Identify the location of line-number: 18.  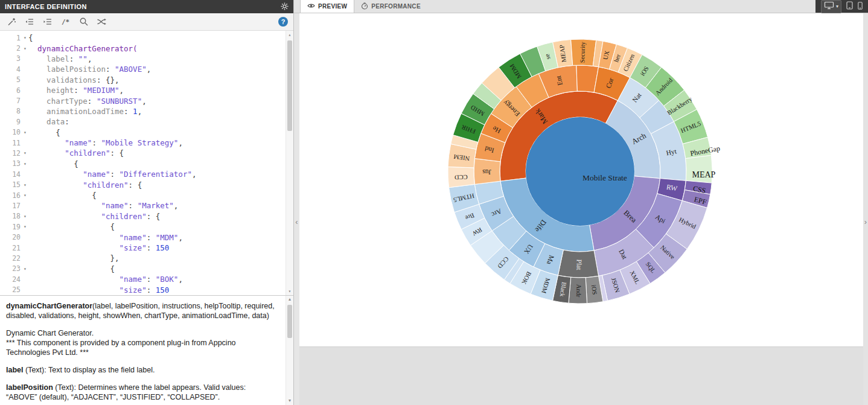
(10, 216).